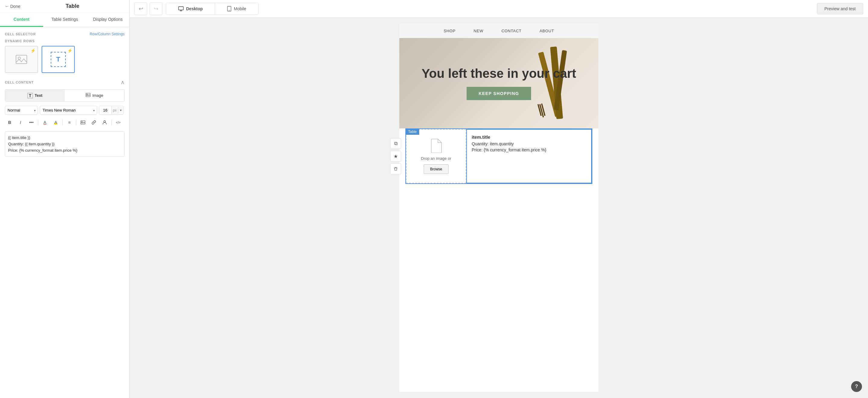 The width and height of the screenshot is (868, 398). I want to click on align-button: ≡, so click(69, 123).